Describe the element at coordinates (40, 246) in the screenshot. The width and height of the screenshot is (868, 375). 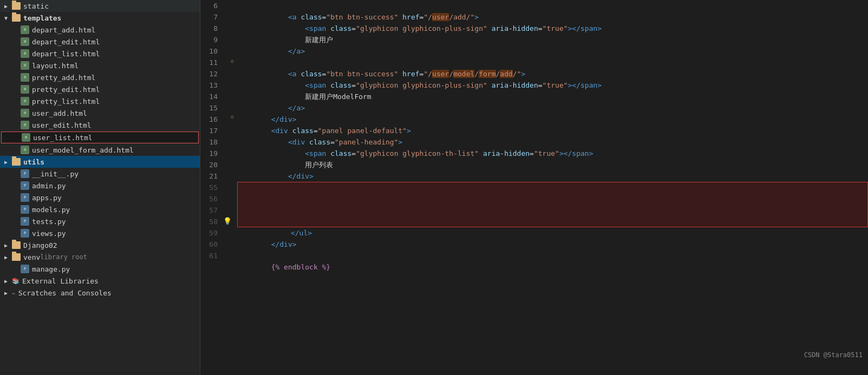
I see `sidebar-item-label: Django02` at that location.